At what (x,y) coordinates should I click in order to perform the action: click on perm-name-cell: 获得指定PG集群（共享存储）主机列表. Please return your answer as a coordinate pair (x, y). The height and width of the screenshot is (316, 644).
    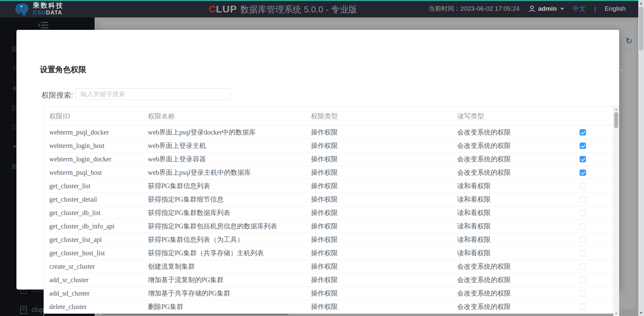
    Looking at the image, I should click on (224, 253).